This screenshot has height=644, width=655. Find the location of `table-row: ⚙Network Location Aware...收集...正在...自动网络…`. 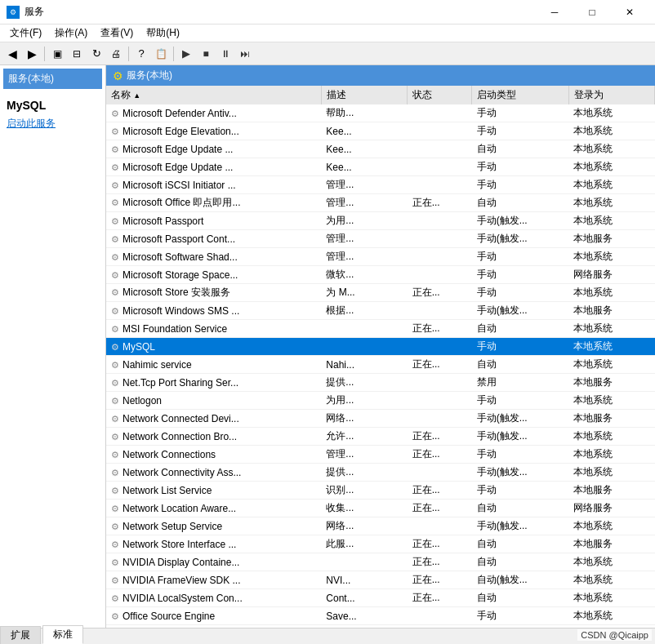

table-row: ⚙Network Location Aware...收集...正在...自动网络… is located at coordinates (381, 509).